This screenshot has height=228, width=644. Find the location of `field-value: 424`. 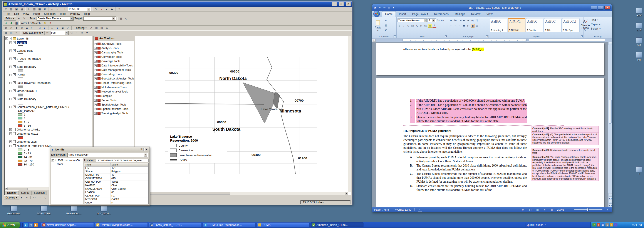

field-value: 424 is located at coordinates (130, 168).